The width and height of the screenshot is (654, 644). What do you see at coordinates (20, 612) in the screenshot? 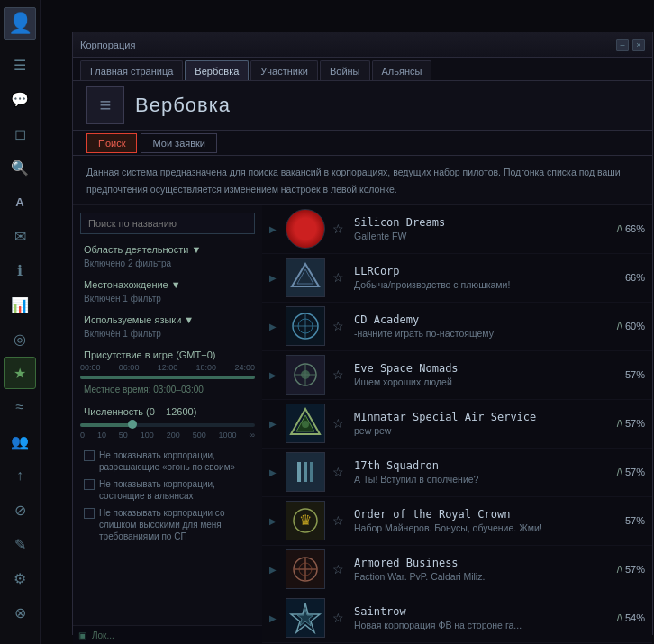
I see `sidebar-icon-close: ⊗` at bounding box center [20, 612].